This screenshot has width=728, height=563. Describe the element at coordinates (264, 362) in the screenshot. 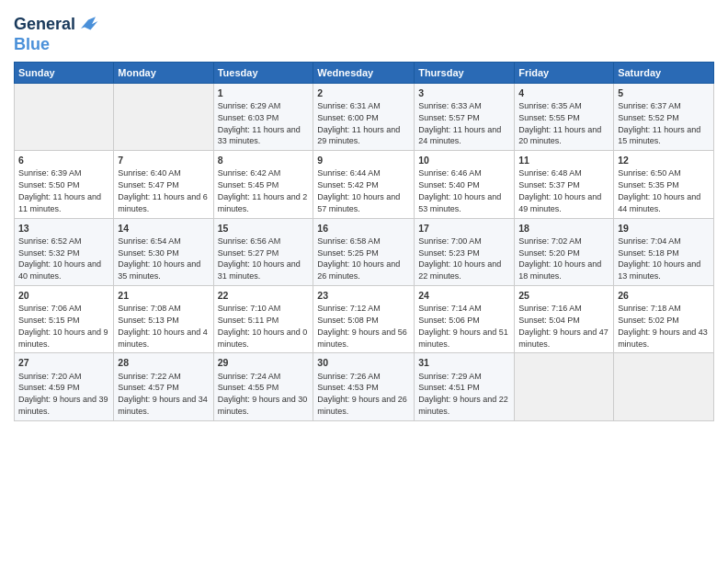

I see `day-number: 29` at that location.